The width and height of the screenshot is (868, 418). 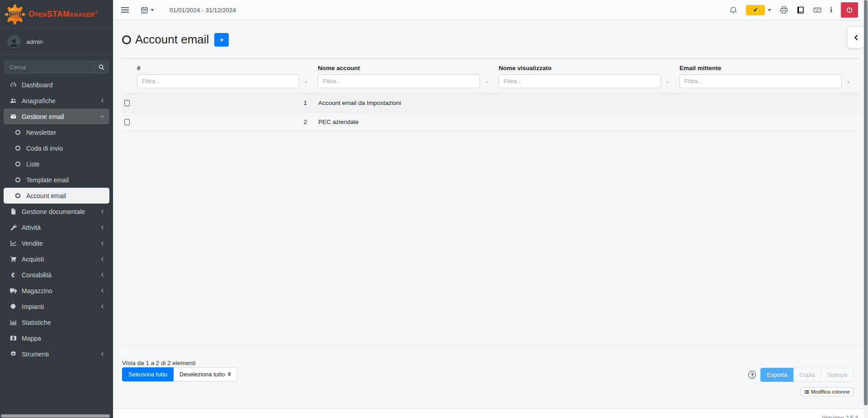 I want to click on map-icon, so click(x=13, y=338).